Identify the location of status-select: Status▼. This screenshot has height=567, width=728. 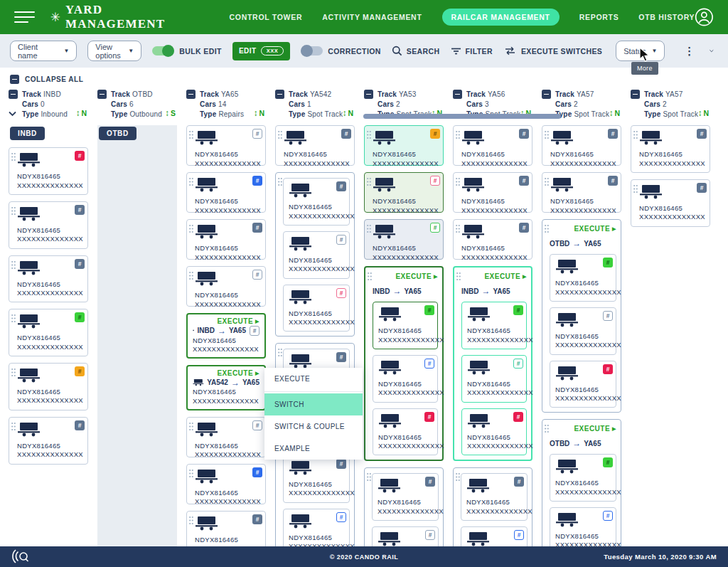
(640, 51).